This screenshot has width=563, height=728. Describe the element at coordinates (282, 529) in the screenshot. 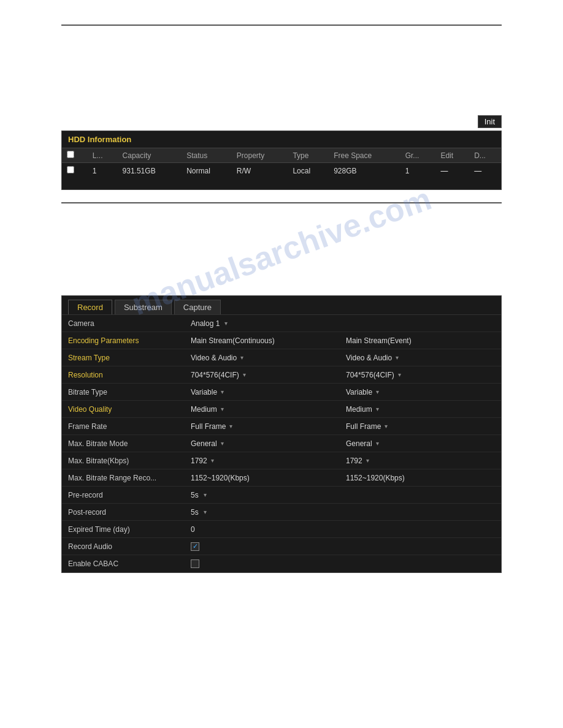

I see `expired-time-row: Expired Time (day) 0` at that location.